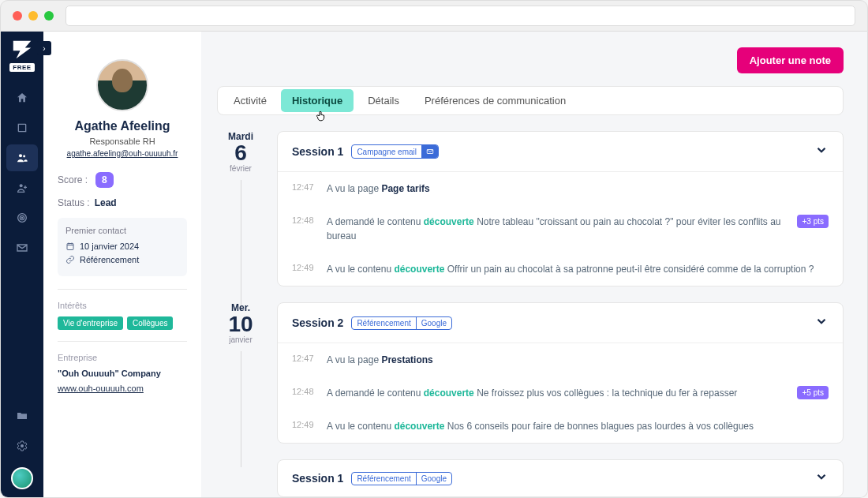  What do you see at coordinates (22, 68) in the screenshot?
I see `plan-badge: FREE` at bounding box center [22, 68].